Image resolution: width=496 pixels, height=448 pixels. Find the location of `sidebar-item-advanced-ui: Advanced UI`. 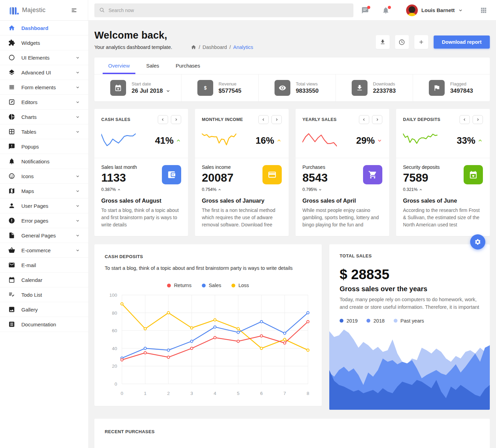

sidebar-item-advanced-ui: Advanced UI is located at coordinates (44, 72).